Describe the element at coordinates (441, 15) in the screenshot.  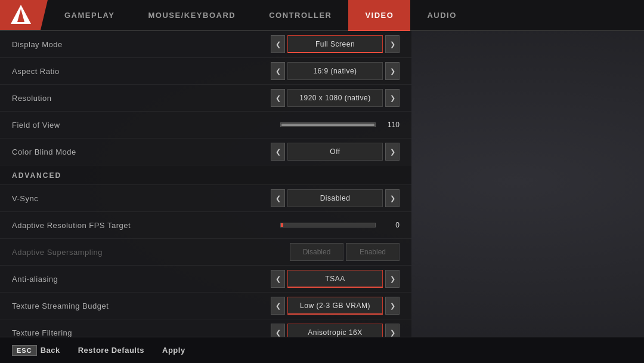
I see `tab-audio: AUDIO` at that location.